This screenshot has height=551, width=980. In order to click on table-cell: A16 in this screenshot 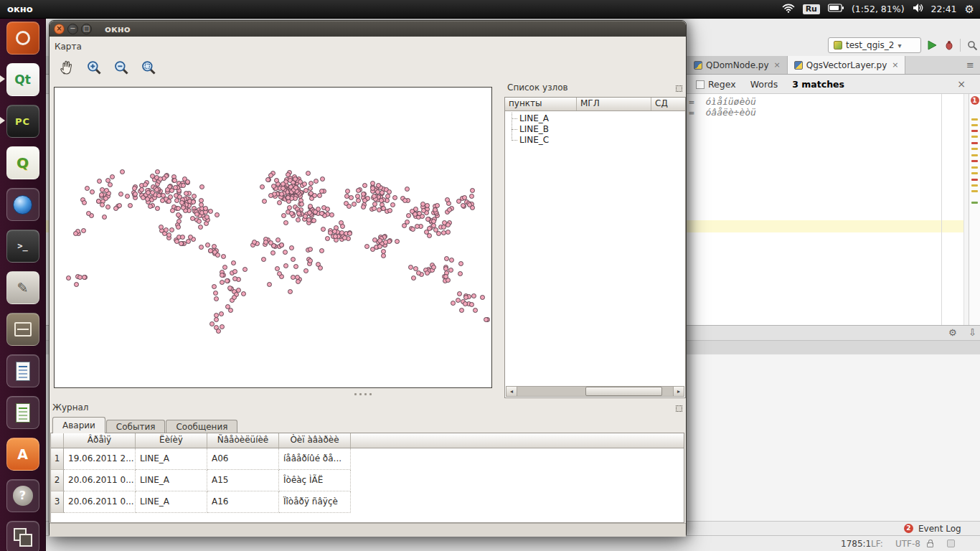, I will do `click(243, 502)`.